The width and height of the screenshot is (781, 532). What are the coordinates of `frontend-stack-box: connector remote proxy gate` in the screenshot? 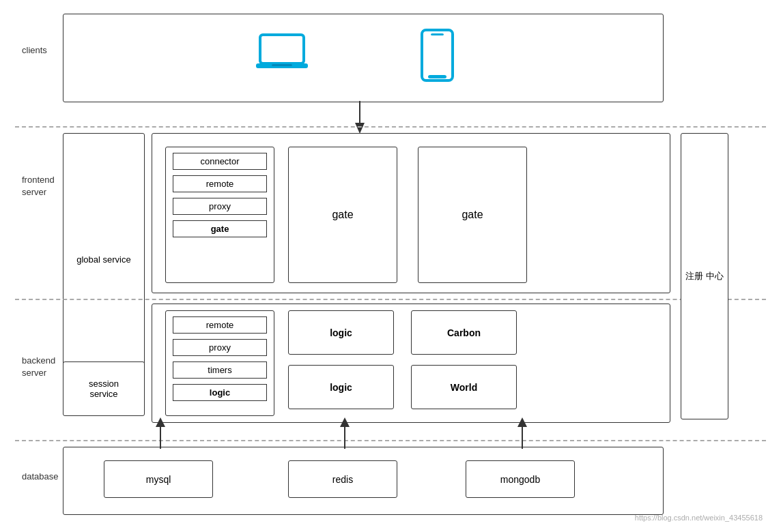 It's located at (220, 215).